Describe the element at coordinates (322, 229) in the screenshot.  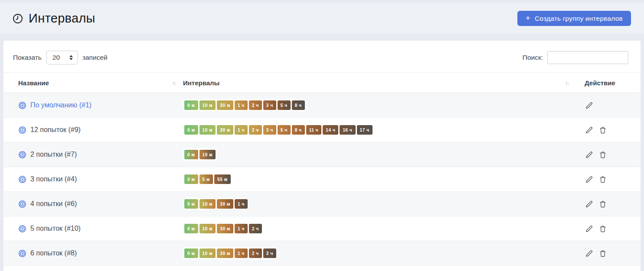
I see `table-row: 5 попыток (#10) 0 м10 м30 м1 ч2 ч` at that location.